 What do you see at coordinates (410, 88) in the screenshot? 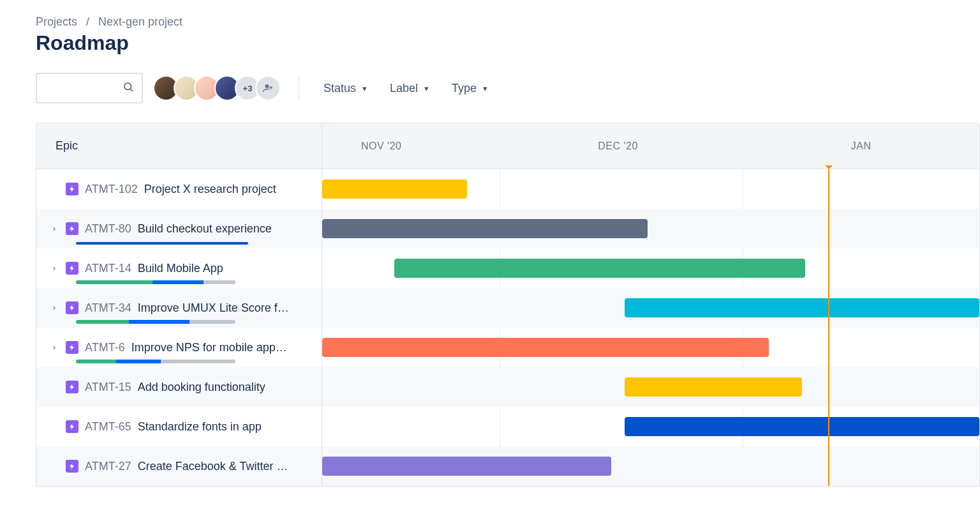
I see `label-filter: Label ▾` at bounding box center [410, 88].